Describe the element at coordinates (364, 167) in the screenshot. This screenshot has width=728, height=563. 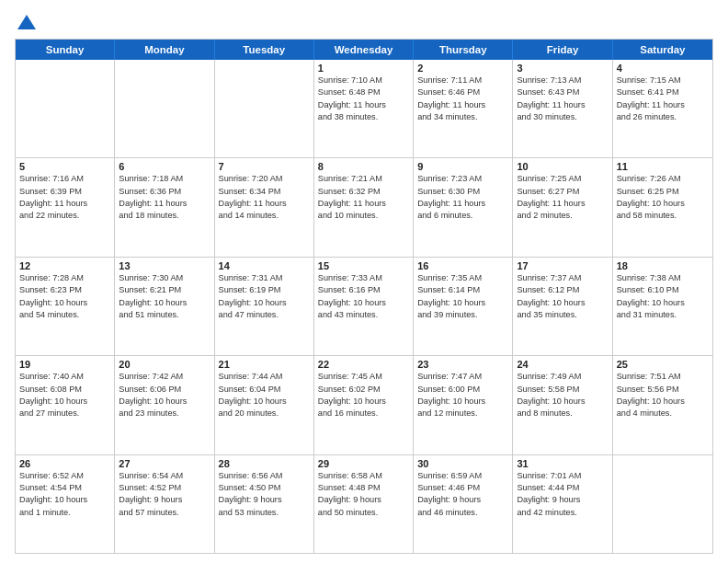
I see `day-number: 8` at that location.